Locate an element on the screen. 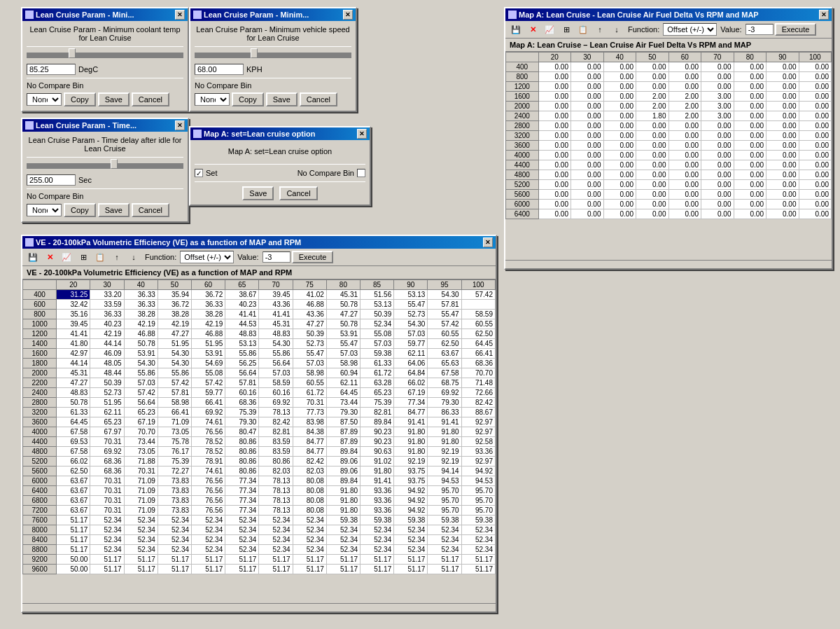 The width and height of the screenshot is (840, 629). ve-cell: 72.66 is located at coordinates (478, 393).